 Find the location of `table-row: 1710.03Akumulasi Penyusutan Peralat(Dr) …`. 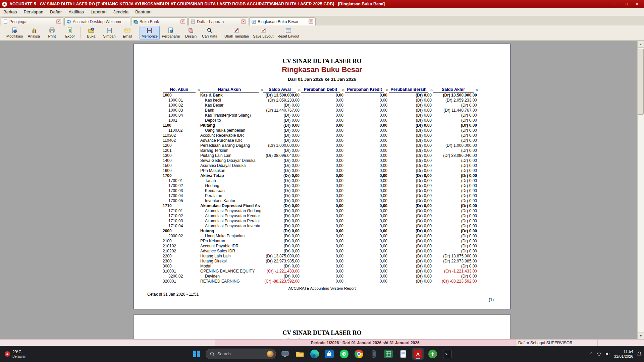

table-row: 1710.03Akumulasi Penyusutan Peralat(Dr) … is located at coordinates (320, 221).